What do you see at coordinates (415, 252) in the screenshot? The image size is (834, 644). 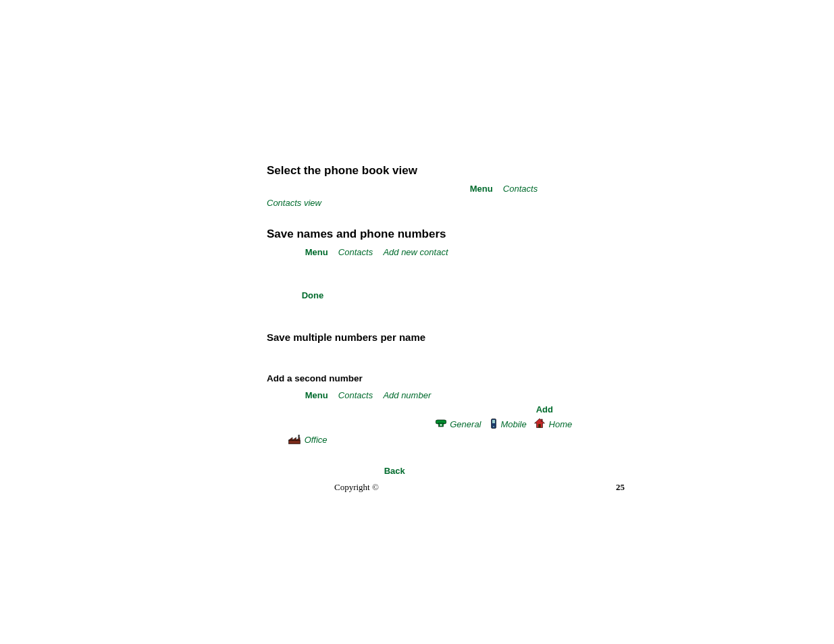 I see `ui-label-add-new-contact: Add new contact` at bounding box center [415, 252].